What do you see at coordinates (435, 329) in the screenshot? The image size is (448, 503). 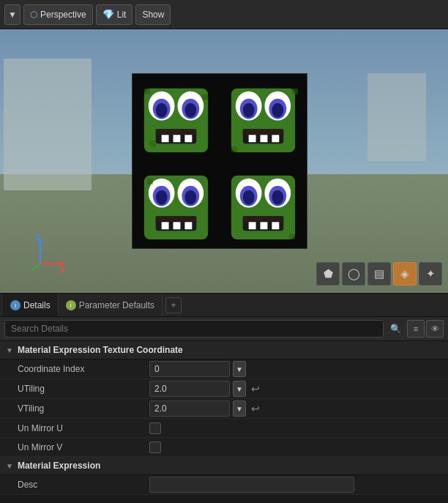 I see `eye-view-btn: 👁` at bounding box center [435, 329].